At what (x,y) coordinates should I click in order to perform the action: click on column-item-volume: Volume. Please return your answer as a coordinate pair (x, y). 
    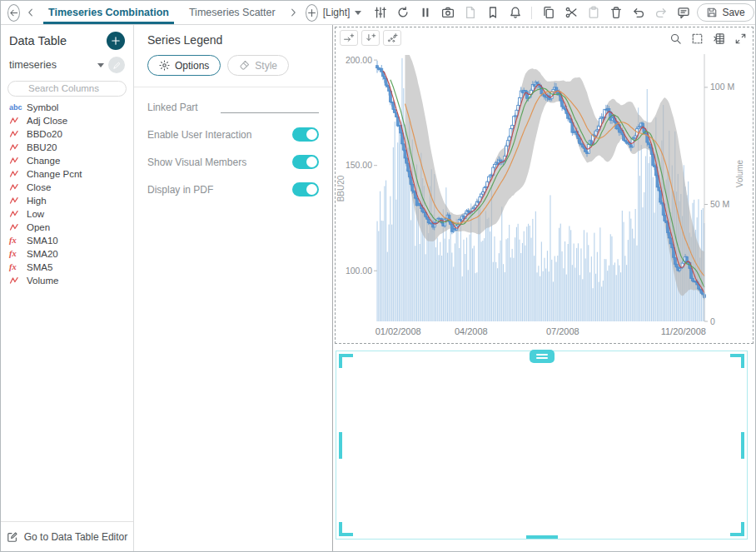
    Looking at the image, I should click on (67, 281).